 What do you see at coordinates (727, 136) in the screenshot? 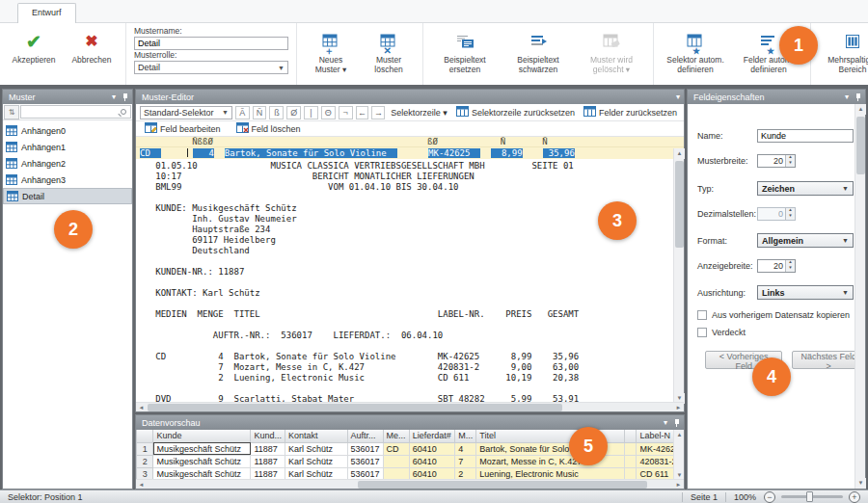
I see `name-label: Name:` at bounding box center [727, 136].